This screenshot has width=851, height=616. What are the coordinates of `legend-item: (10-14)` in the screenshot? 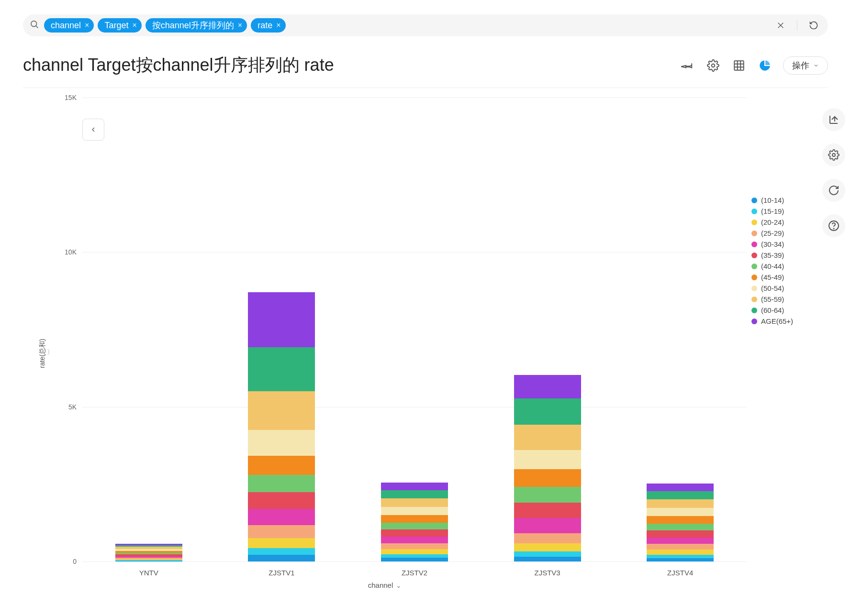 It's located at (790, 200).